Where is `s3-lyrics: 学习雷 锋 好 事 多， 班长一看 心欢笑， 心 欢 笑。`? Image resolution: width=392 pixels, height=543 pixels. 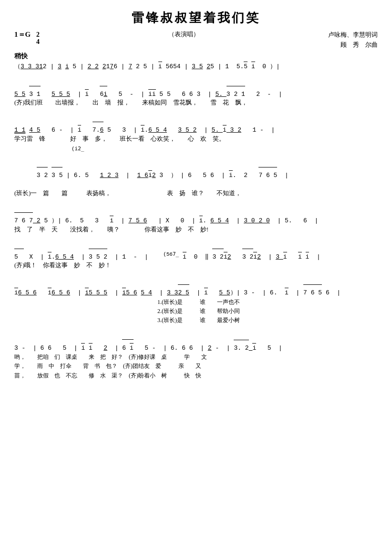
s3-lyrics: 学习雷 锋 好 事 多， 班长一看 心欢笑， 心 欢 笑。 is located at coordinates (196, 139).